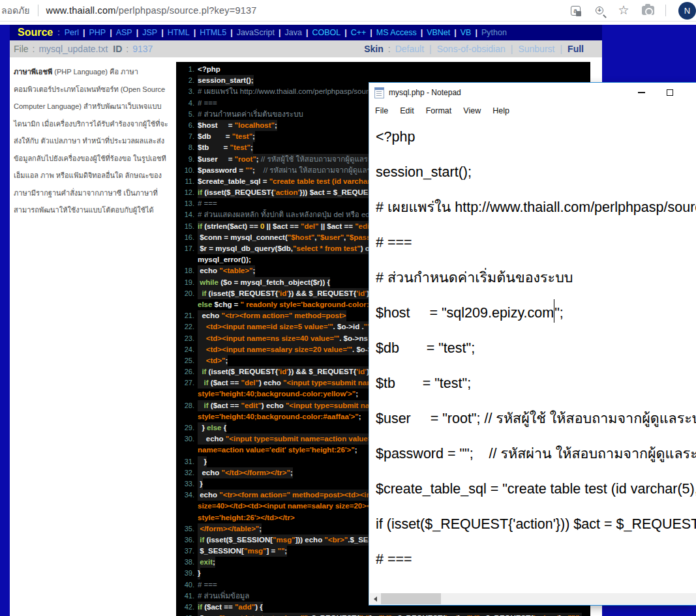 This screenshot has height=616, width=696. Describe the element at coordinates (142, 49) in the screenshot. I see `id-value: 9137` at that location.